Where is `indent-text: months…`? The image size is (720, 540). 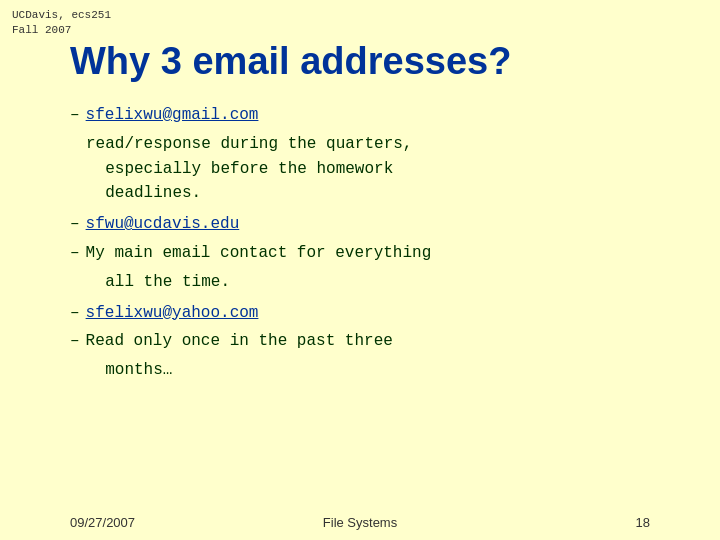
indent-text: months… is located at coordinates (393, 370).